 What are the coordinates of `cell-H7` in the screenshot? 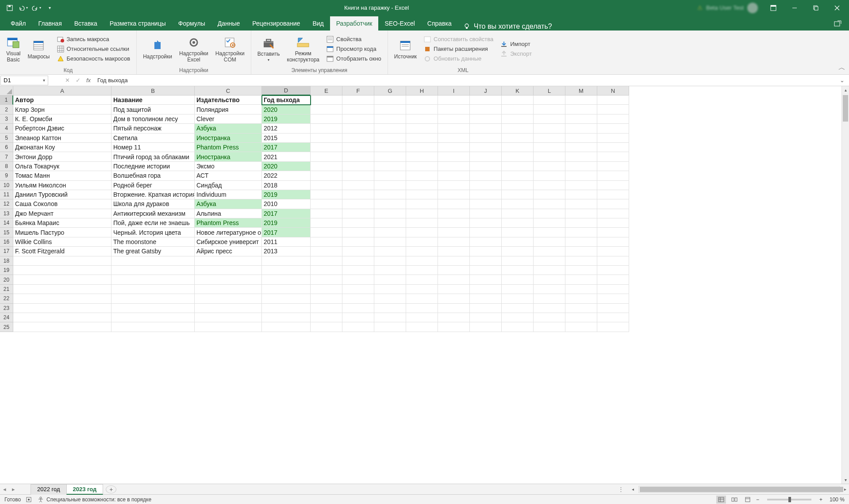 It's located at (422, 157).